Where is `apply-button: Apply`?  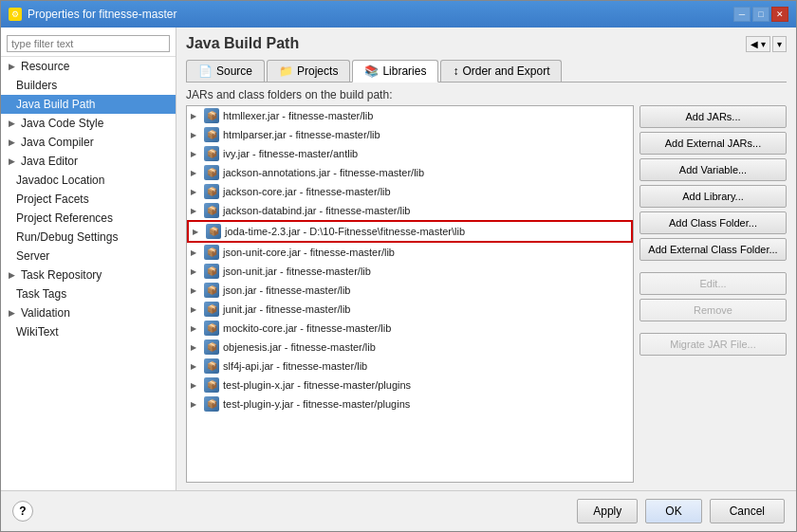 apply-button: Apply is located at coordinates (607, 511).